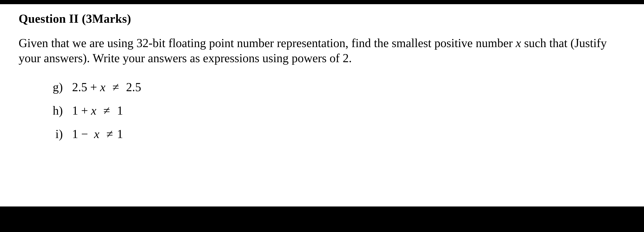 The height and width of the screenshot is (232, 644). Describe the element at coordinates (322, 19) in the screenshot. I see `question-heading: Question II (3Marks)` at that location.